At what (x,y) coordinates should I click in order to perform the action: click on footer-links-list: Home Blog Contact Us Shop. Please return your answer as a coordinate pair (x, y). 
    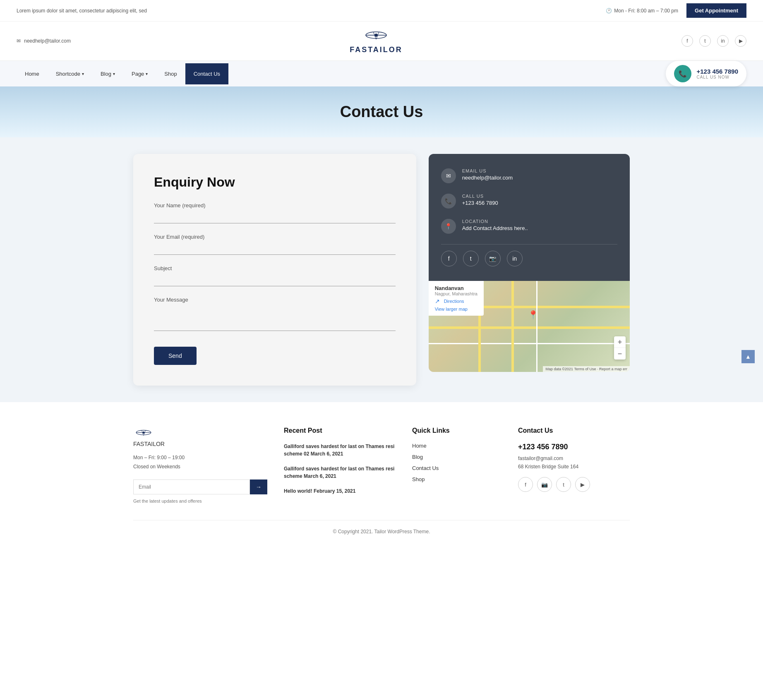
    Looking at the image, I should click on (457, 463).